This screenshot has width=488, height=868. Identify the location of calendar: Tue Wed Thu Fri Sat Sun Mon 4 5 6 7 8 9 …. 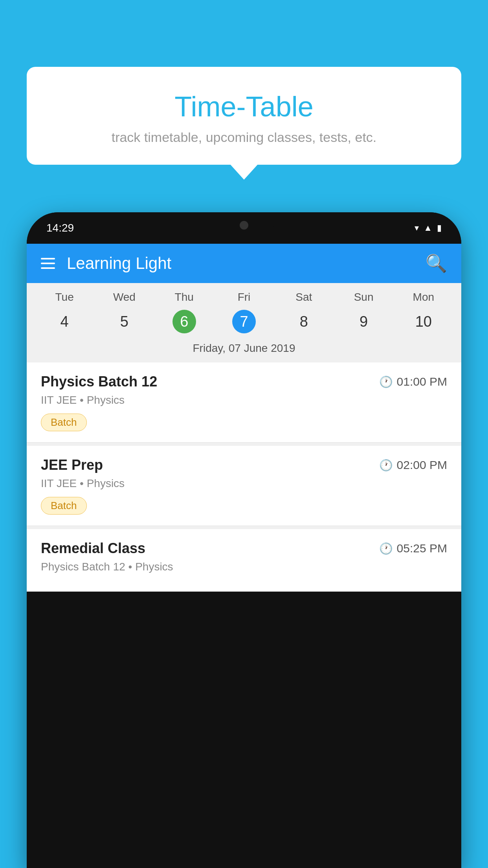
(244, 323).